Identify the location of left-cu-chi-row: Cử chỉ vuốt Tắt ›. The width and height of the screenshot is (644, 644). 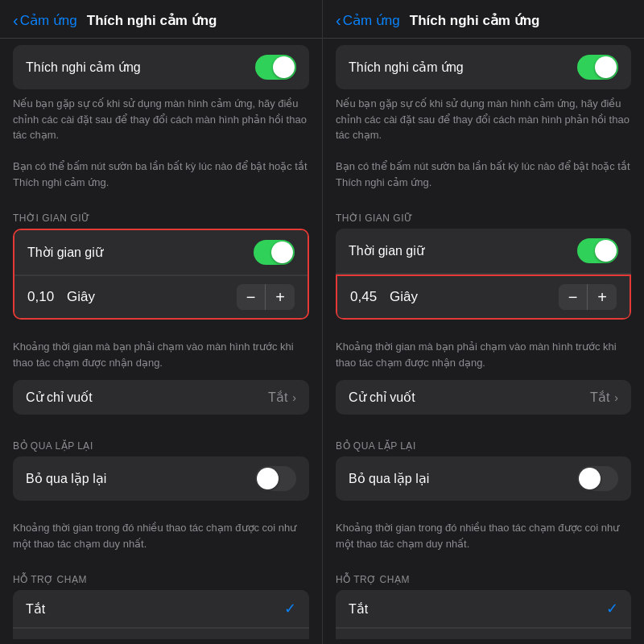
(161, 398).